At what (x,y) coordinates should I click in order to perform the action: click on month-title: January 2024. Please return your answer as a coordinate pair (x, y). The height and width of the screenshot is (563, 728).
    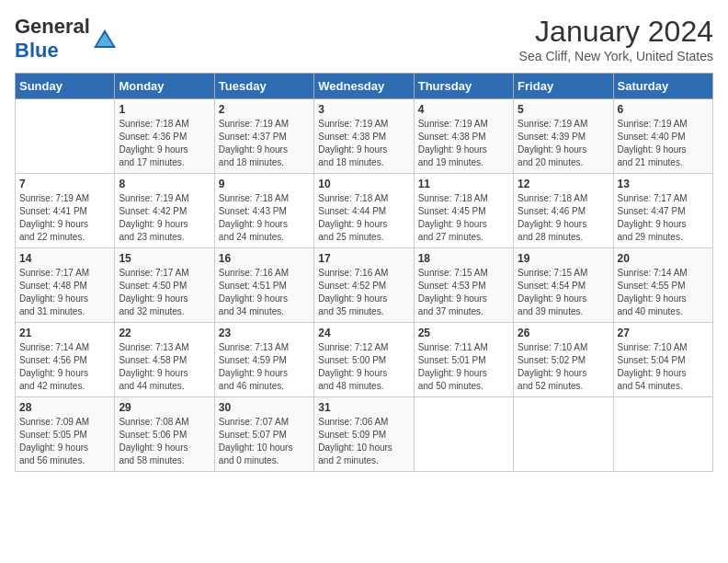
    Looking at the image, I should click on (616, 31).